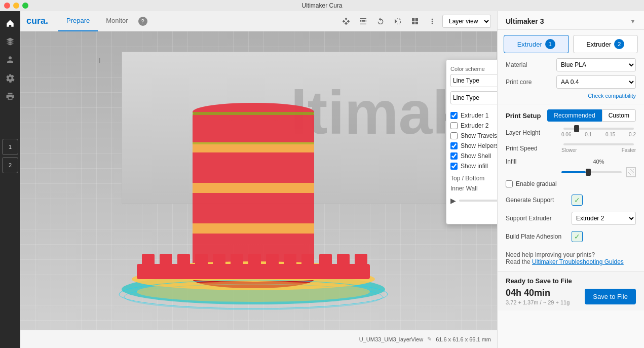 This screenshot has height=348, width=644. What do you see at coordinates (117, 21) in the screenshot?
I see `tab-monitor: Monitor` at bounding box center [117, 21].